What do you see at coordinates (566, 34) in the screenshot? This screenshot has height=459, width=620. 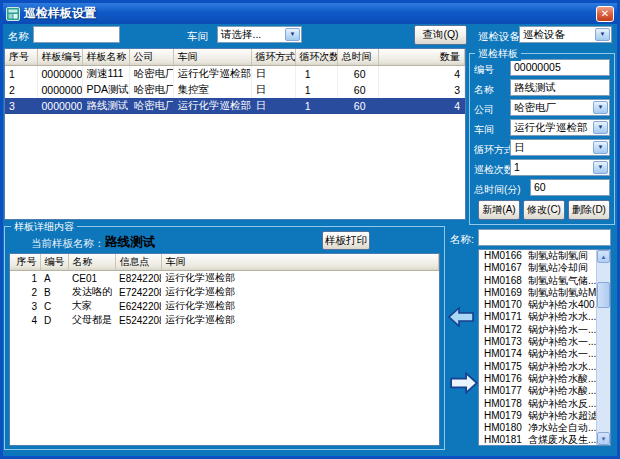 I see `device-select: 巡检设备 ▼` at bounding box center [566, 34].